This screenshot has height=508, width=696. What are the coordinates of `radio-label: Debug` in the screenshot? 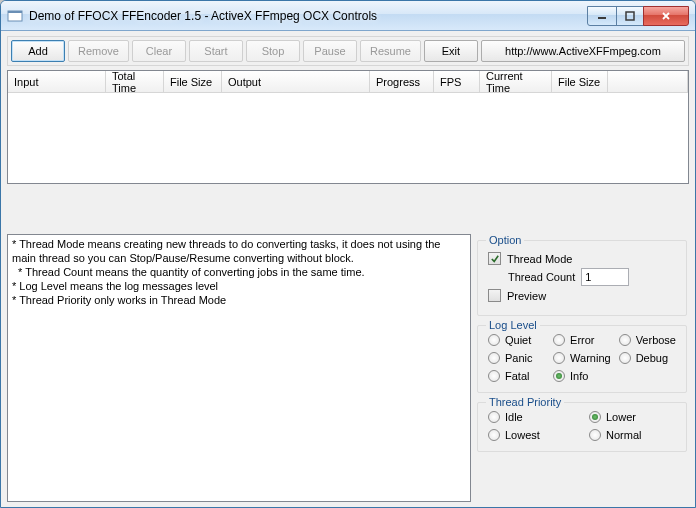 It's located at (652, 358).